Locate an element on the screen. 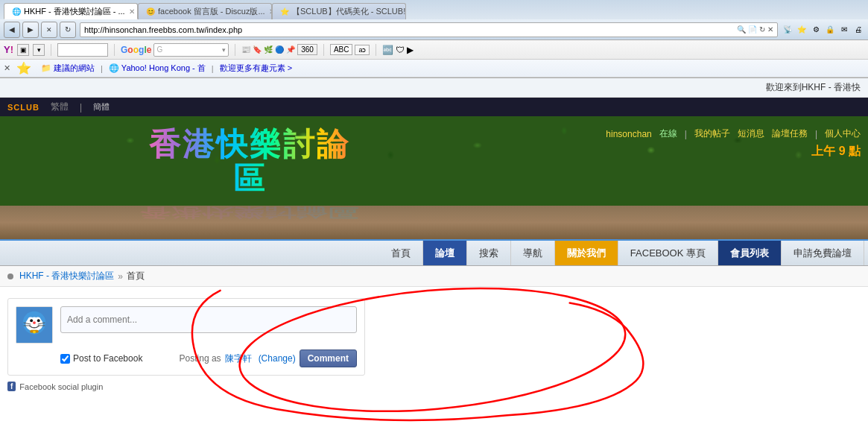 This screenshot has width=868, height=427. nav-search-label: 搜索 is located at coordinates (489, 253).